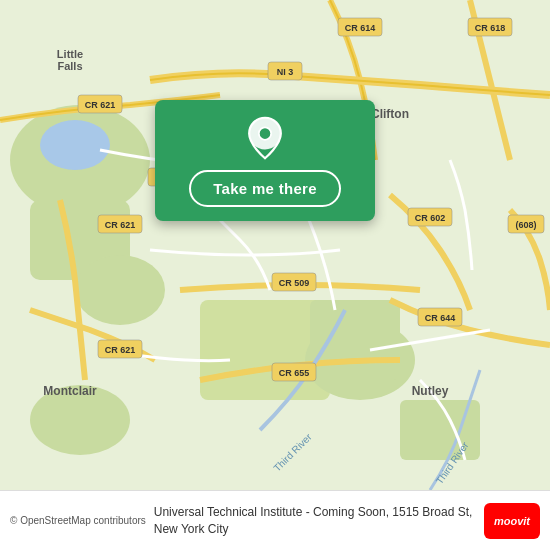 This screenshot has height=550, width=550. What do you see at coordinates (70, 66) in the screenshot?
I see `svg-text: Falls` at bounding box center [70, 66].